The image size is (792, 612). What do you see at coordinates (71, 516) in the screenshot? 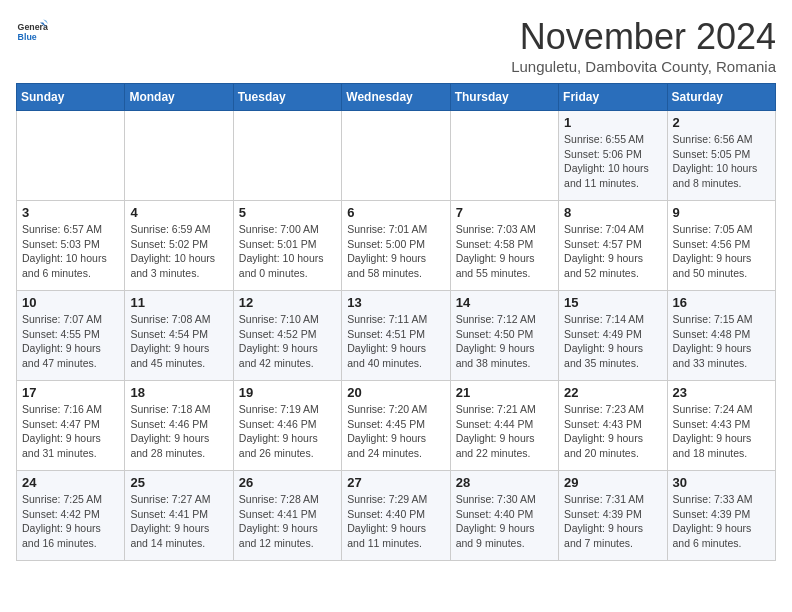
I see `calendar-cell: 24Sunrise: 7:25 AMSunset: 4:42 PMDayligh…` at bounding box center [71, 516].